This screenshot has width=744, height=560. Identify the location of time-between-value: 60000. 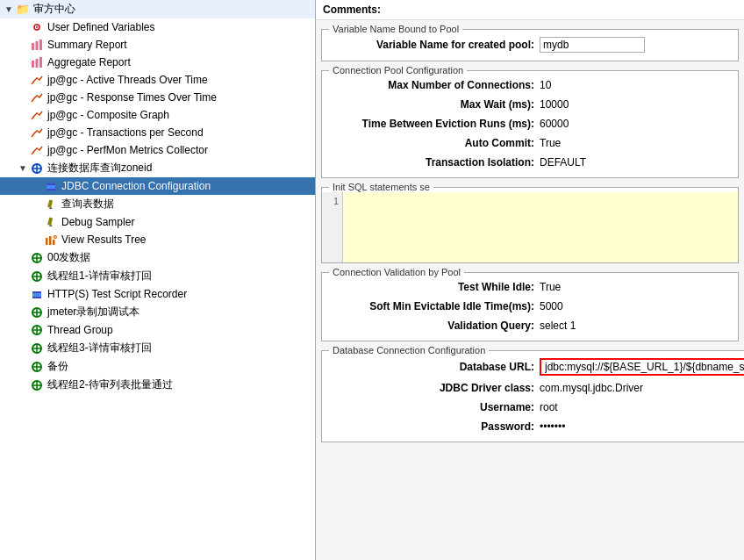
(554, 124).